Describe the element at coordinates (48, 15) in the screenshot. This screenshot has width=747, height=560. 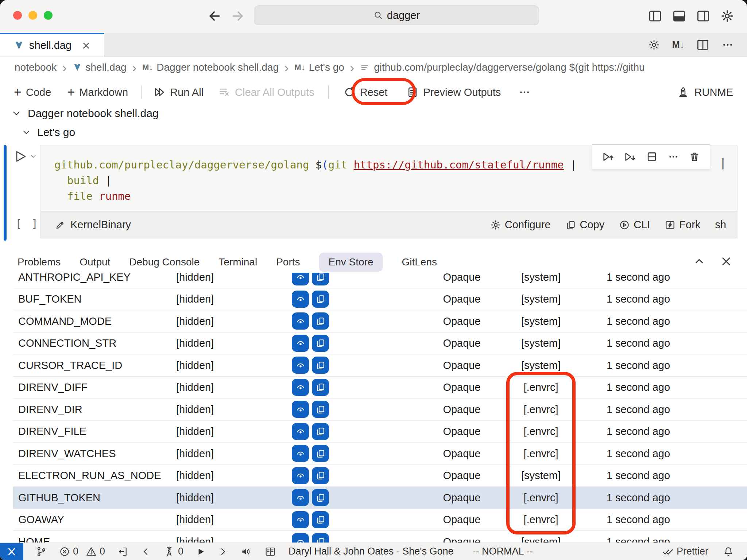
I see `window-zoom-button` at that location.